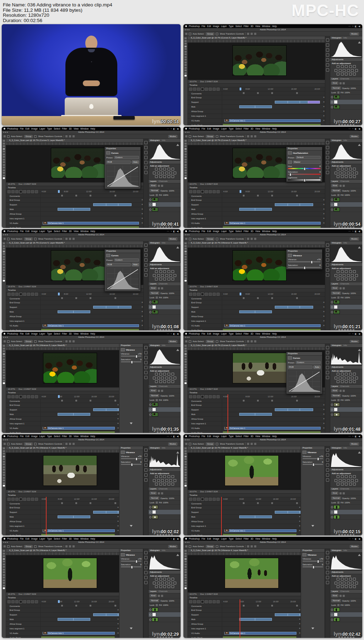 Image resolution: width=364 pixels, height=640 pixels. What do you see at coordinates (256, 85) in the screenshot?
I see `timeline-tab: Timeline` at bounding box center [256, 85].